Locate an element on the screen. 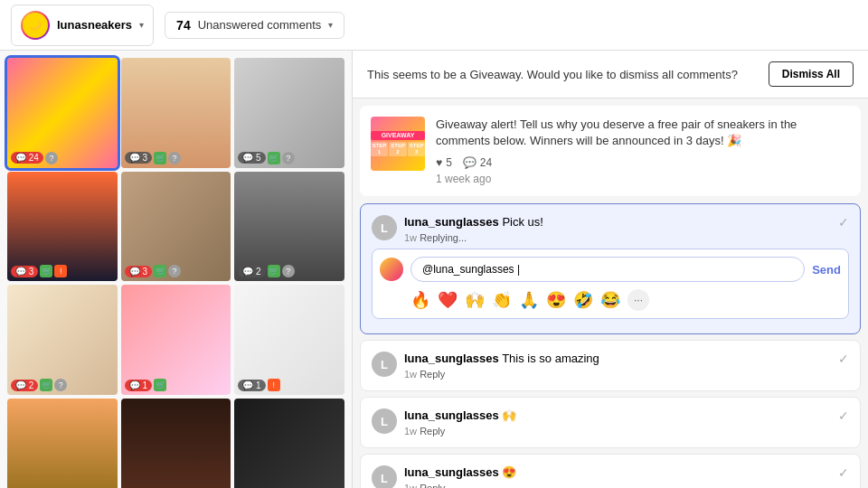 This screenshot has height=488, width=868. header: 🌙 lunasneakers ▾ 74 Unanswered comments … is located at coordinates (434, 25).